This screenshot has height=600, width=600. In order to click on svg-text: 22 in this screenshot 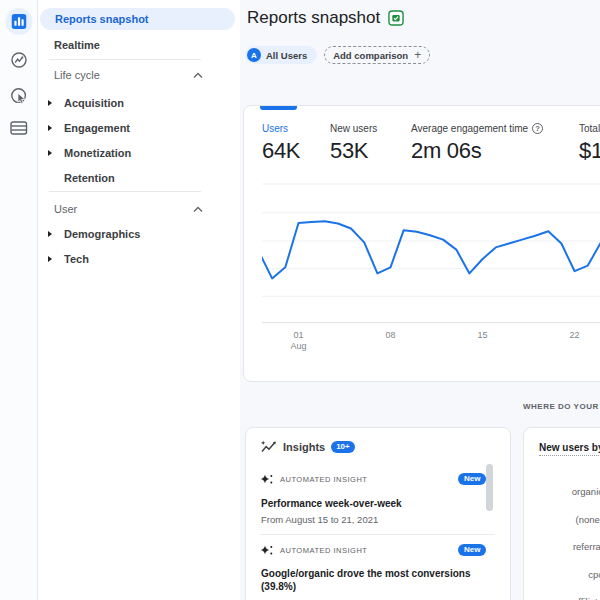, I will do `click(575, 335)`.